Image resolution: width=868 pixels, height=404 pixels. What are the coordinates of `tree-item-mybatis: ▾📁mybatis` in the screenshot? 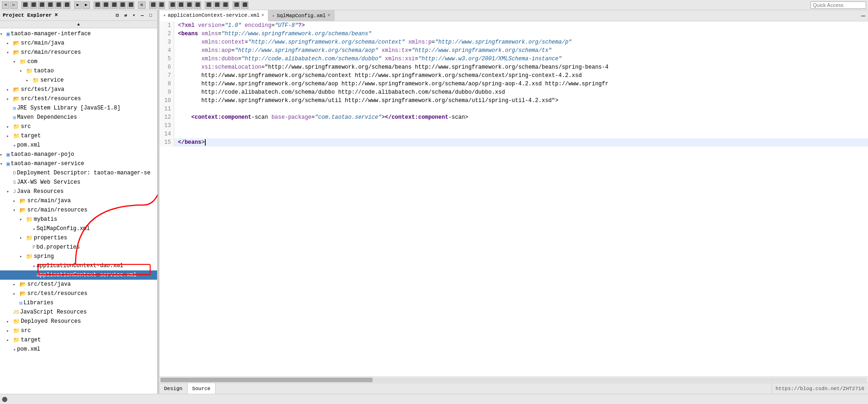 It's located at (79, 219).